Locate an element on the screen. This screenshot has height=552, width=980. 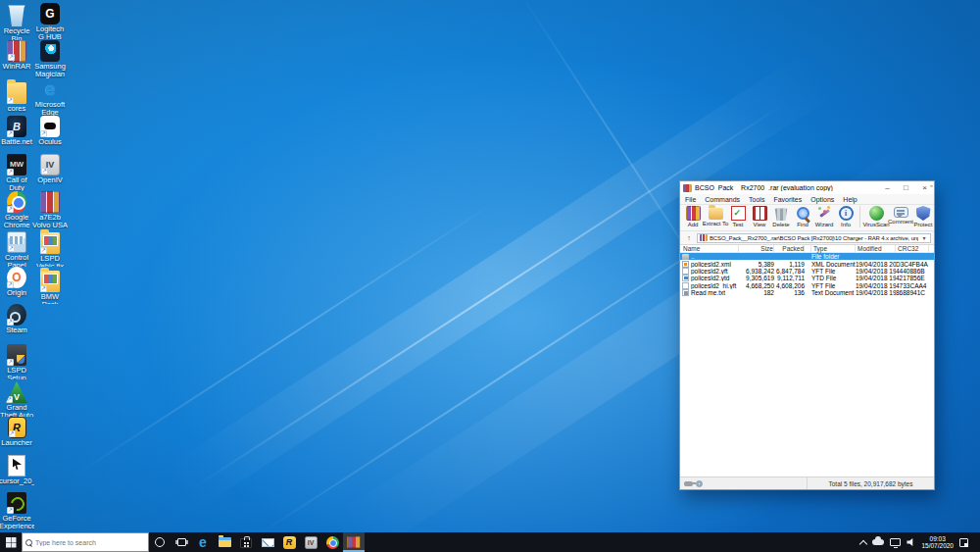
taskbar-item: e is located at coordinates (203, 542).